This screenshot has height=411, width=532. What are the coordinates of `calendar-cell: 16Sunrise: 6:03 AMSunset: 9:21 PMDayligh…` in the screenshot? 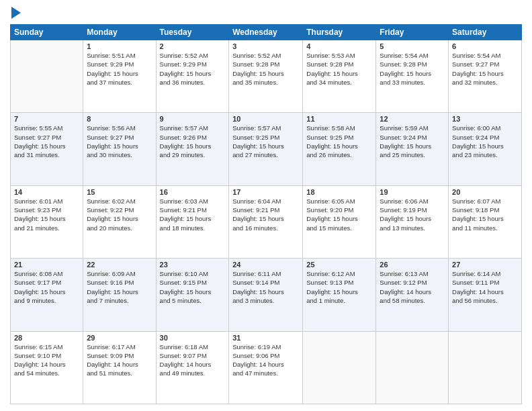 It's located at (192, 222).